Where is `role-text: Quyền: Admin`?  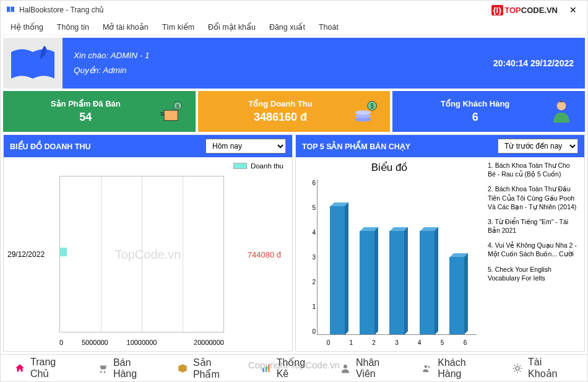
role-text: Quyền: Admin is located at coordinates (283, 71).